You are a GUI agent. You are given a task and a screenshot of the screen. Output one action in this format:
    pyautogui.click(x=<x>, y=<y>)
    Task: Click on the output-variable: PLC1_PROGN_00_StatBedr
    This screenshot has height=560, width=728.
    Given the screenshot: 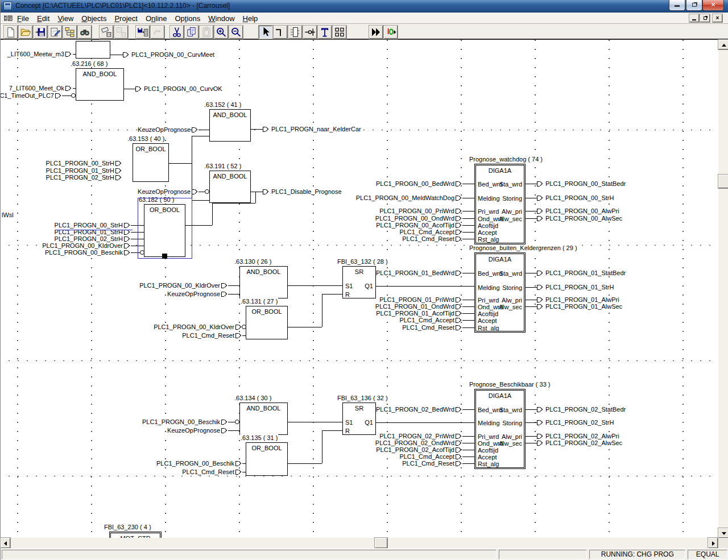 What is the action you would take?
    pyautogui.click(x=586, y=184)
    